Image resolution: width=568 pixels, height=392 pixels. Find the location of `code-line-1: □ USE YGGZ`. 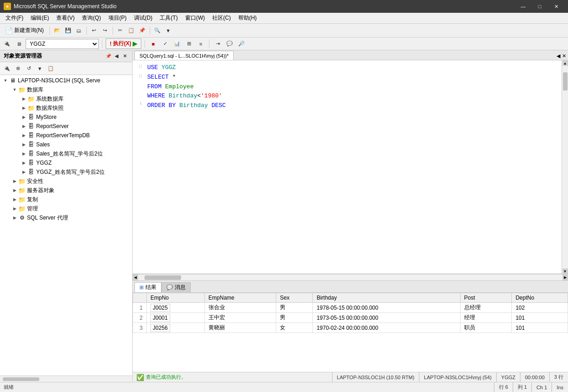

code-line-1: □ USE YGGZ is located at coordinates (347, 68).